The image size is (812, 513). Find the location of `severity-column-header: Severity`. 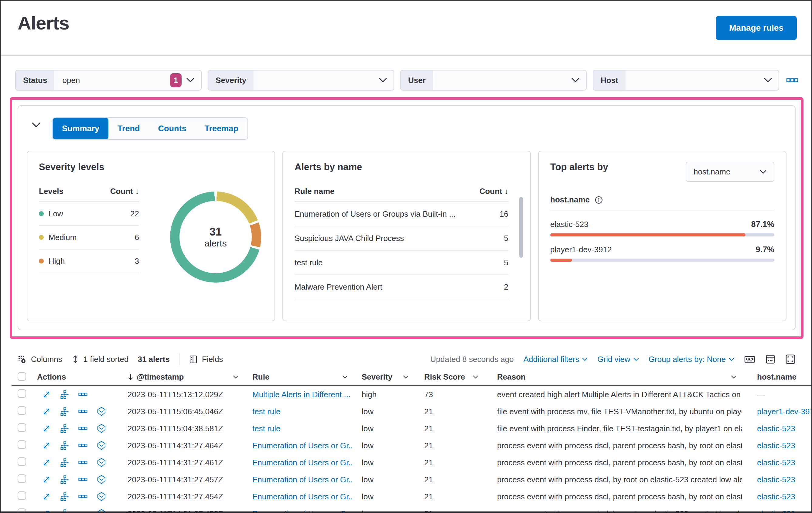

severity-column-header: Severity is located at coordinates (383, 377).